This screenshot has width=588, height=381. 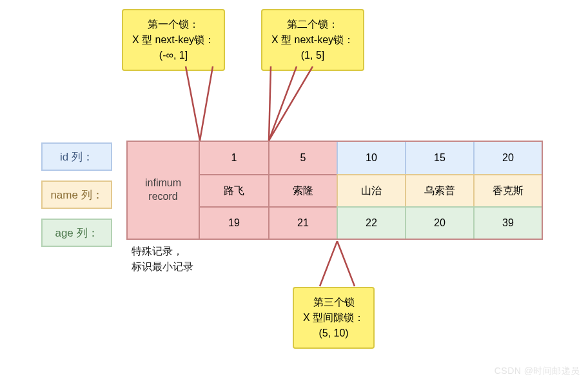 What do you see at coordinates (313, 40) in the screenshot?
I see `lock-callout-2: 第二个锁： X 型 next-key锁： (1, 5]` at bounding box center [313, 40].